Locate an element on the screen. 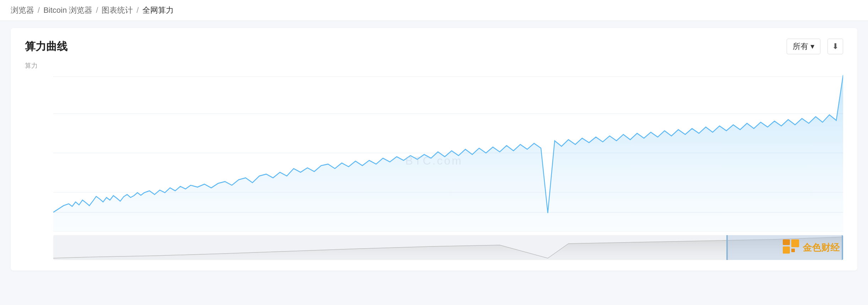  chart-title: 算力曲线 is located at coordinates (46, 47).